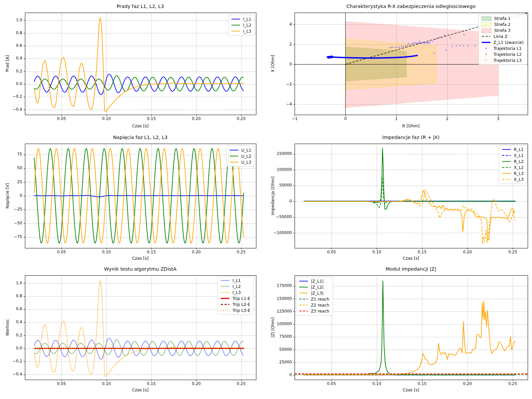  What do you see at coordinates (273, 196) in the screenshot?
I see `y-axis-label: Impedancja [Ohm]` at bounding box center [273, 196].